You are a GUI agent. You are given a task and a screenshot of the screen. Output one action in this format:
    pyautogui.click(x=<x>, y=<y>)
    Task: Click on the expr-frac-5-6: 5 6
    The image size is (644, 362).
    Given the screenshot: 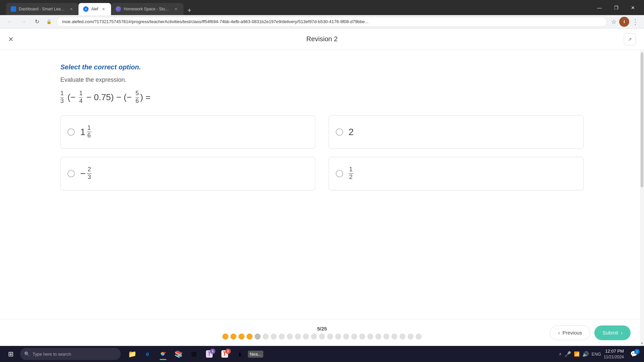 What is the action you would take?
    pyautogui.click(x=137, y=97)
    